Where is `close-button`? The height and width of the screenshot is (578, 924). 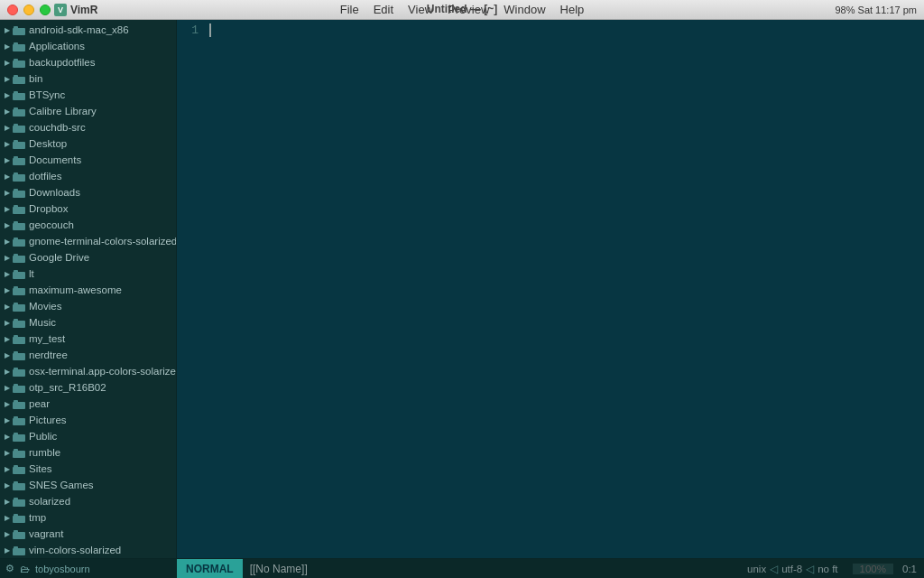 close-button is located at coordinates (13, 10).